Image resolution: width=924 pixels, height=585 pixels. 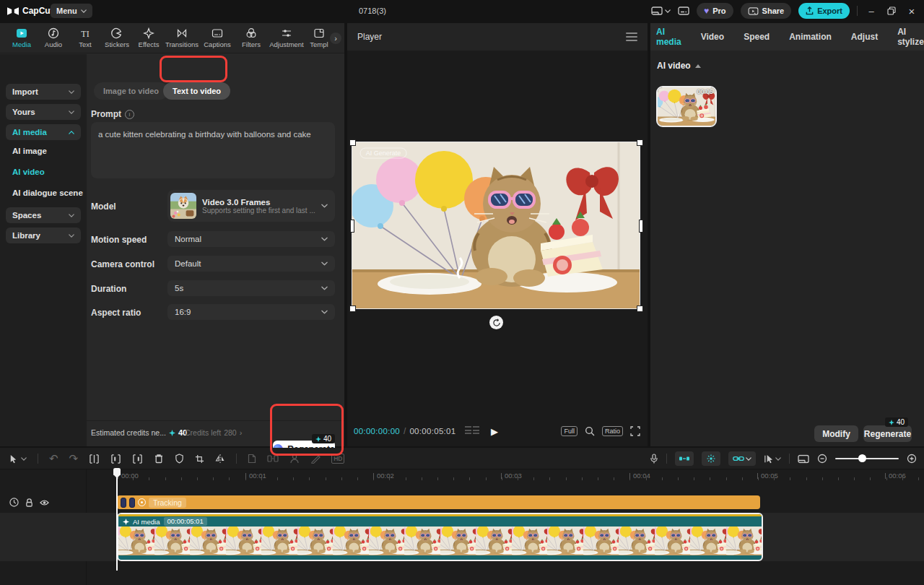 I want to click on share-button: Share, so click(x=767, y=11).